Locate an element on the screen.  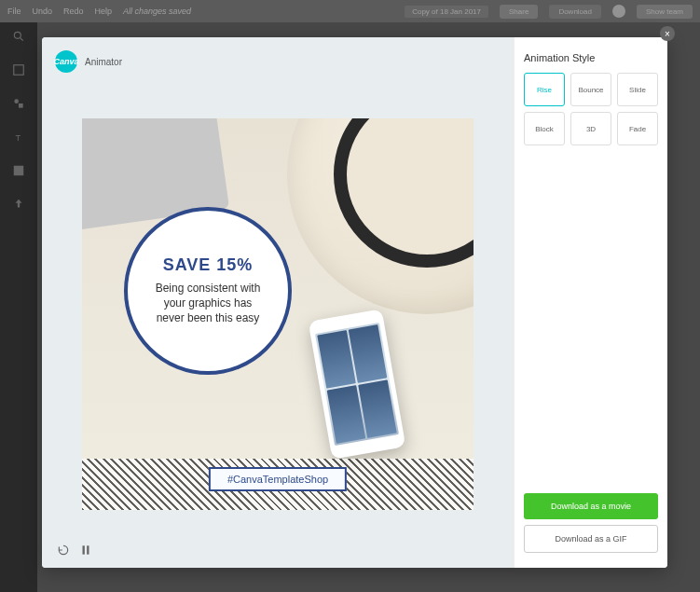
preview-phone is located at coordinates (358, 384).